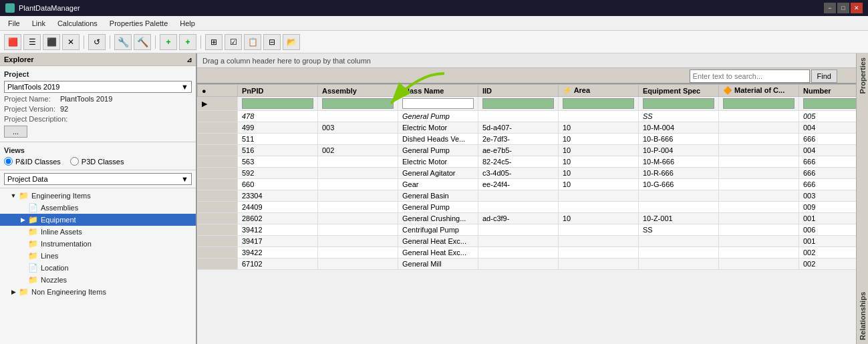  I want to click on tb-btn-refresh: ↺, so click(97, 42).